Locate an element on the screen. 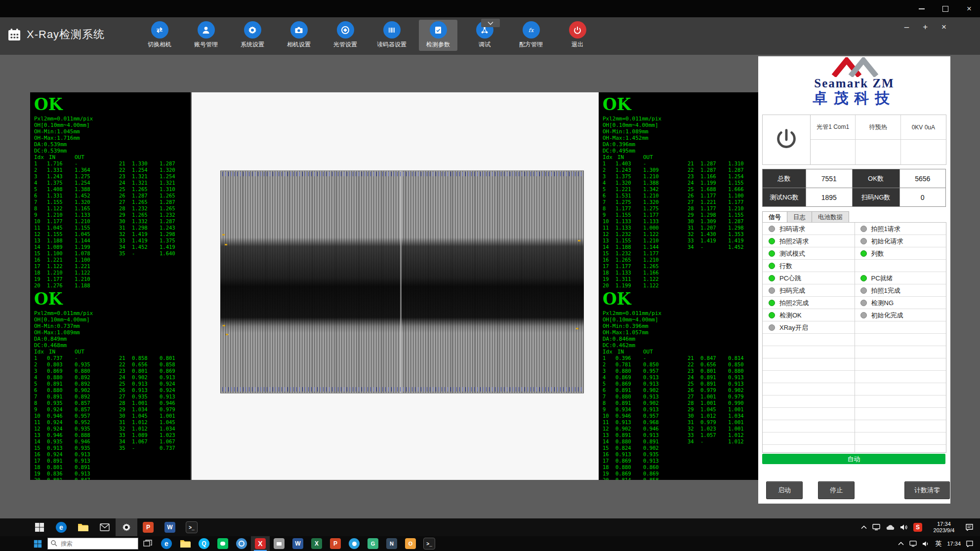 The image size is (980, 551). app-close-button: × is located at coordinates (944, 27).